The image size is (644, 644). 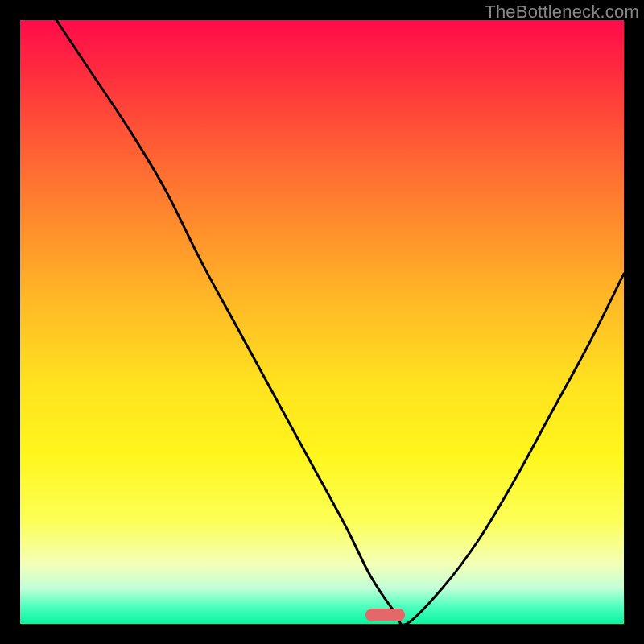 What do you see at coordinates (385, 615) in the screenshot?
I see `optimal-marker` at bounding box center [385, 615].